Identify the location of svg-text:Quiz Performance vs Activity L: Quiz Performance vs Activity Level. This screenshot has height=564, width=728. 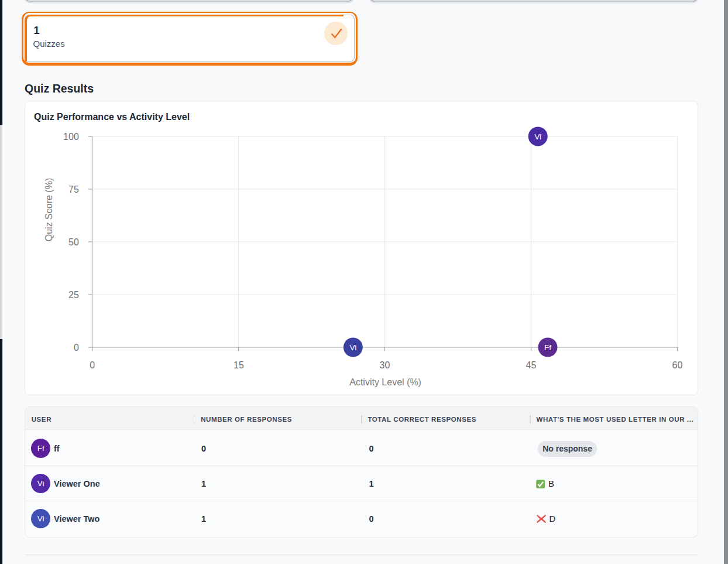
(112, 117).